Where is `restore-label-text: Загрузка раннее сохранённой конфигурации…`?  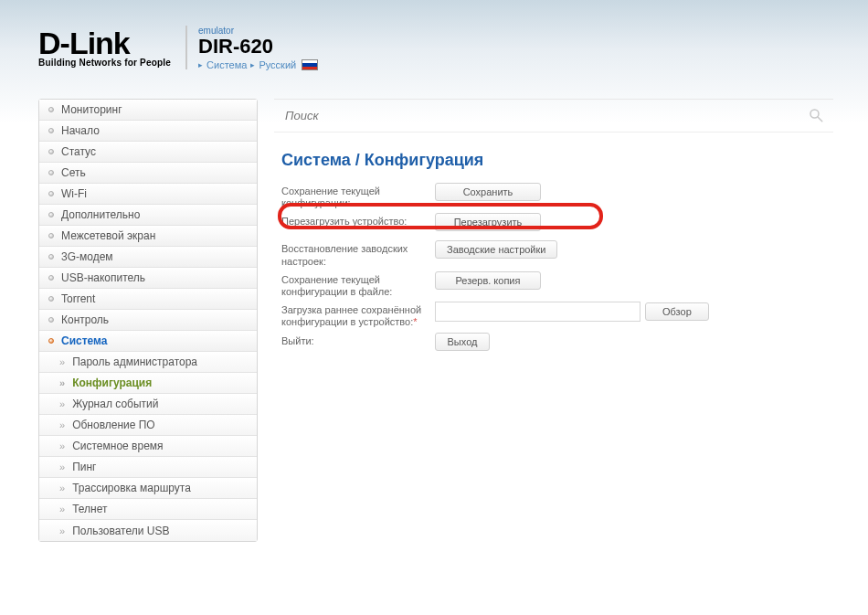 restore-label-text: Загрузка раннее сохранённой конфигурации… is located at coordinates (351, 316).